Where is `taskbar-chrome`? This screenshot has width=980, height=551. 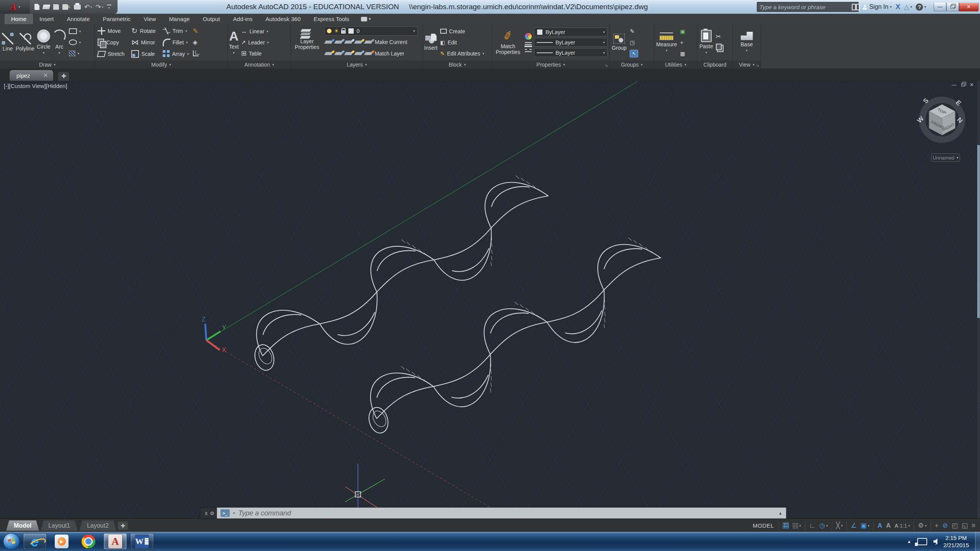
taskbar-chrome is located at coordinates (88, 541).